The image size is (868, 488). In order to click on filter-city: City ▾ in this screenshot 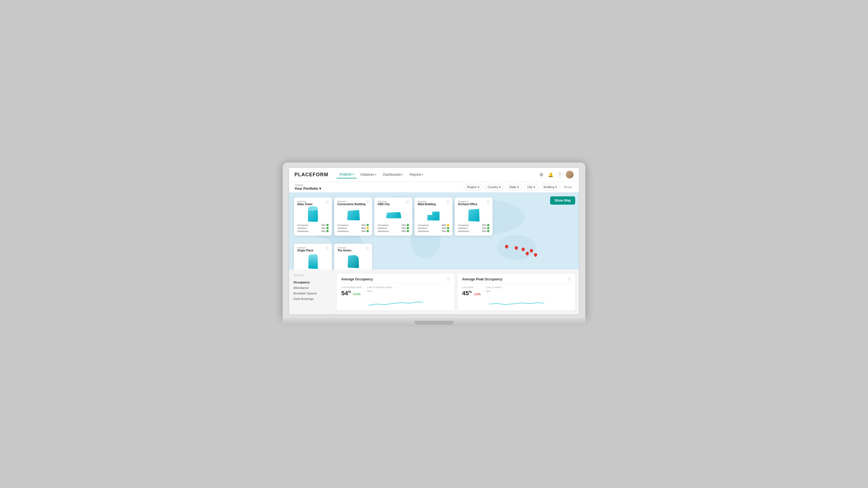, I will do `click(531, 187)`.